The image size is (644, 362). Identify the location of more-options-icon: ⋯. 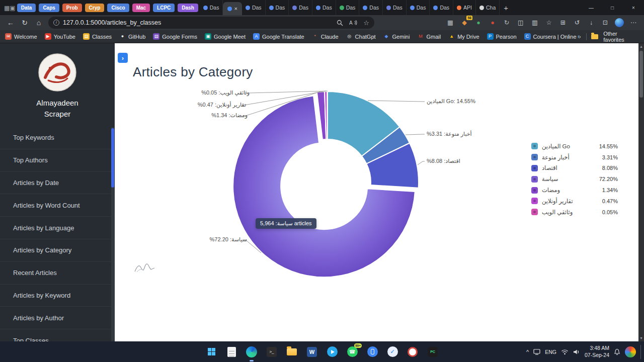
(633, 23).